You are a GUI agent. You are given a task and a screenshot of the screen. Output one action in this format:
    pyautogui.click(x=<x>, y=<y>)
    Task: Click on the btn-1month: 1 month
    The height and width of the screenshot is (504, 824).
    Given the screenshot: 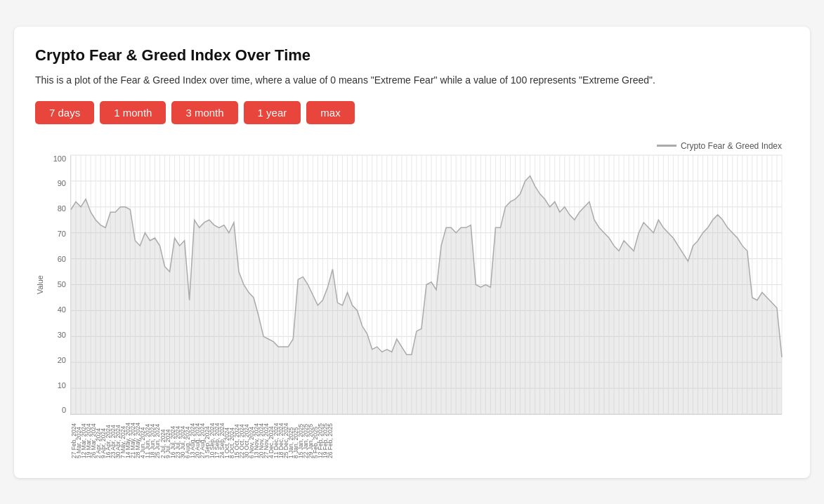 What is the action you would take?
    pyautogui.click(x=133, y=112)
    